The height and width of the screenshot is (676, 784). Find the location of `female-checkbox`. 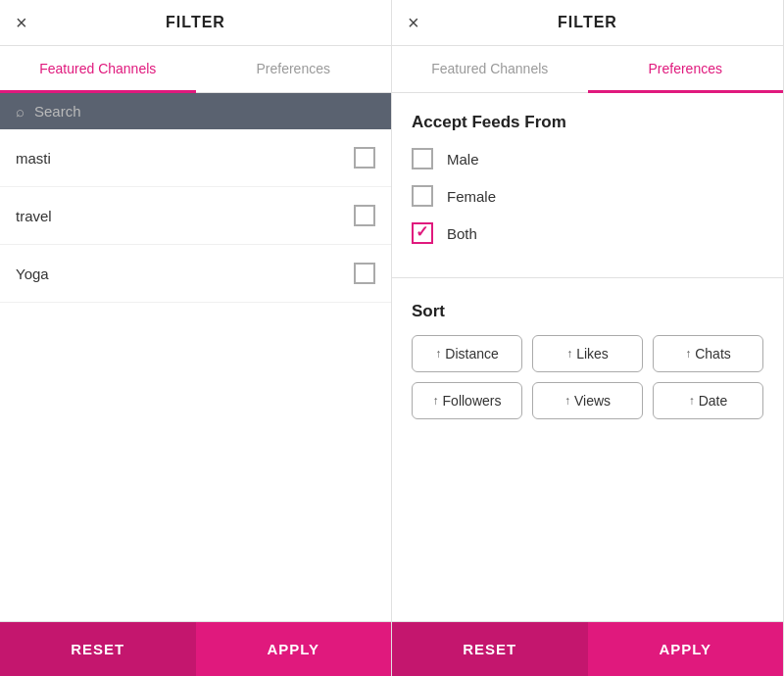

female-checkbox is located at coordinates (422, 196).